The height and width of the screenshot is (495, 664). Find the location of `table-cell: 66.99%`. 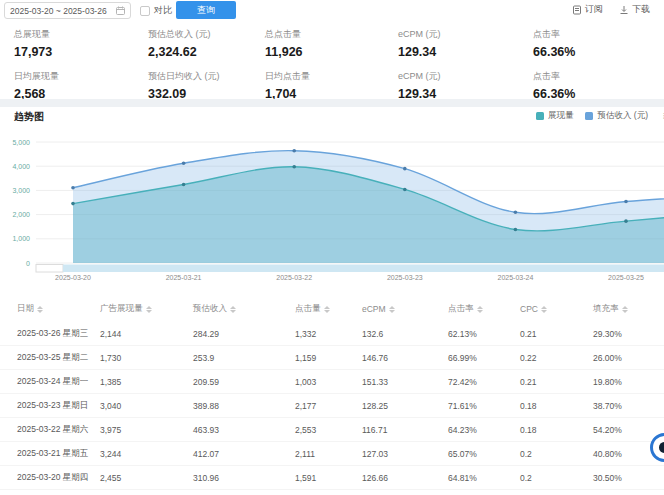

table-cell: 66.99% is located at coordinates (484, 358).